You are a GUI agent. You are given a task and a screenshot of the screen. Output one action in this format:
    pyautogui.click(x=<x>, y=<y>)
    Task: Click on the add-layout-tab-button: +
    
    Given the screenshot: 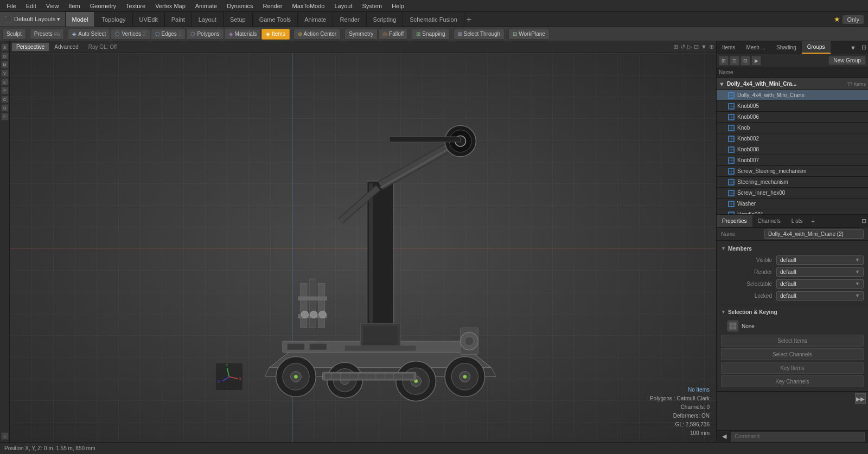 What is the action you would take?
    pyautogui.click(x=469, y=20)
    